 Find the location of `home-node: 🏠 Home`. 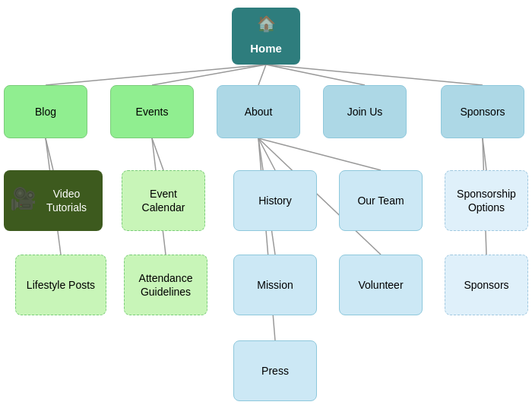

home-node: 🏠 Home is located at coordinates (266, 36).